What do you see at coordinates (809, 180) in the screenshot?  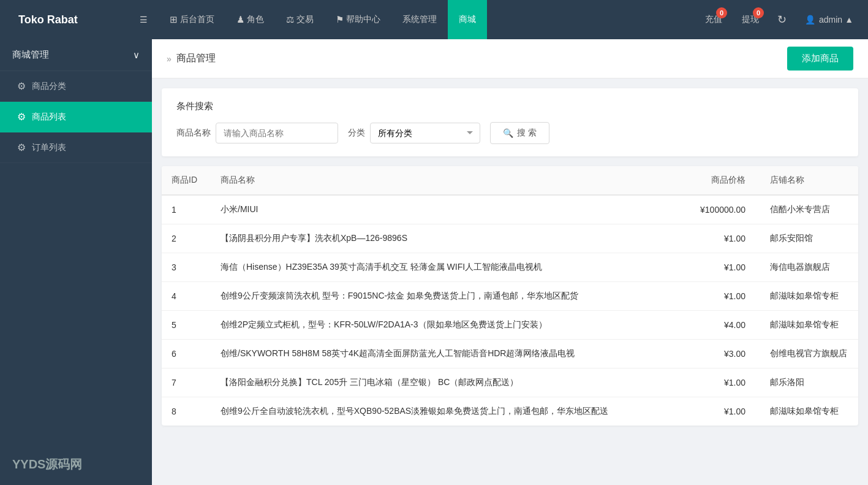 I see `col-header-shop: 店铺名称` at bounding box center [809, 180].